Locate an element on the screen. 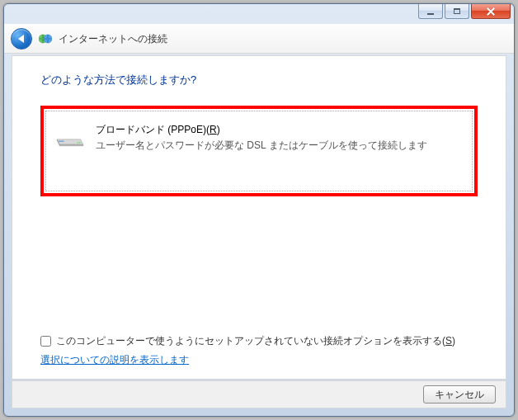  option-title: ブロードバンド (PPPoE)(R) is located at coordinates (261, 130).